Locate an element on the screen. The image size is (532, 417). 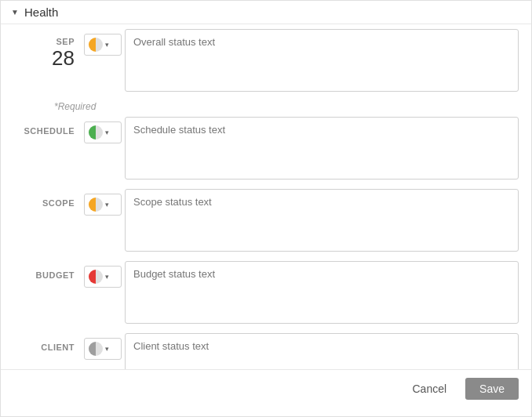
textarea-scope is located at coordinates (322, 220).